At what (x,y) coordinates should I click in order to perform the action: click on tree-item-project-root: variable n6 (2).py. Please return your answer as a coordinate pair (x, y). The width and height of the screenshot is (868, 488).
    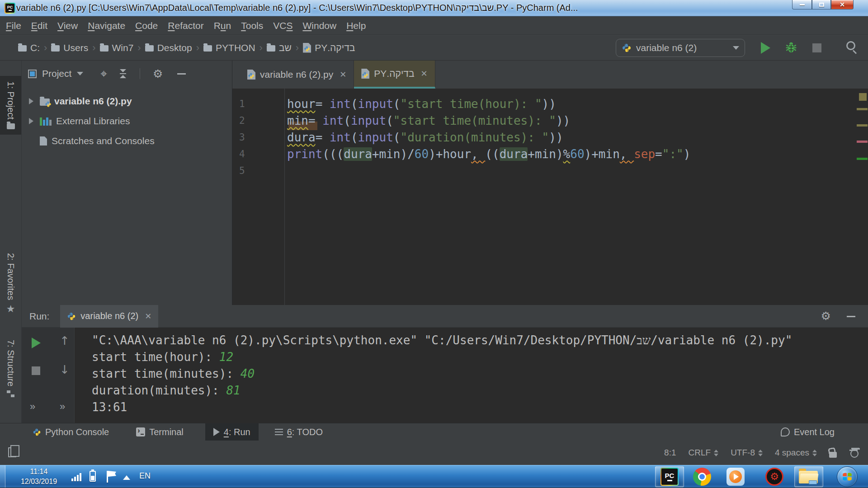
    Looking at the image, I should click on (127, 101).